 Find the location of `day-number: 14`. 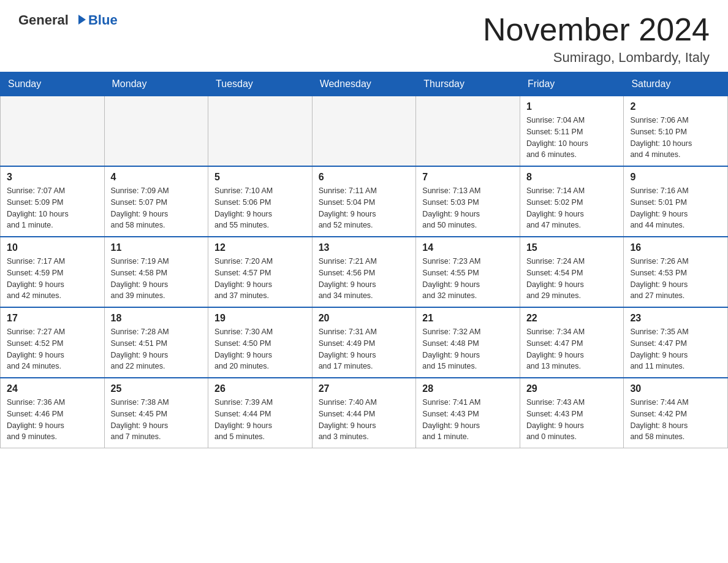

day-number: 14 is located at coordinates (468, 248).